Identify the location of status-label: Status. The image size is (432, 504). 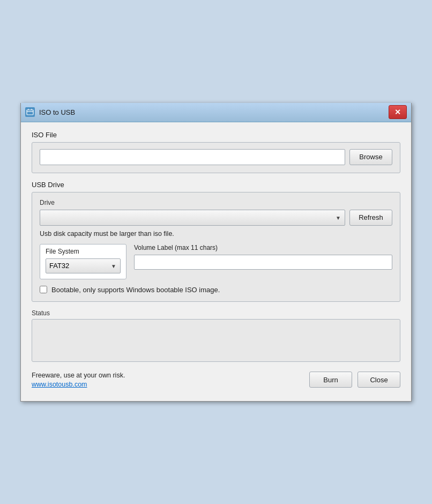
(216, 313).